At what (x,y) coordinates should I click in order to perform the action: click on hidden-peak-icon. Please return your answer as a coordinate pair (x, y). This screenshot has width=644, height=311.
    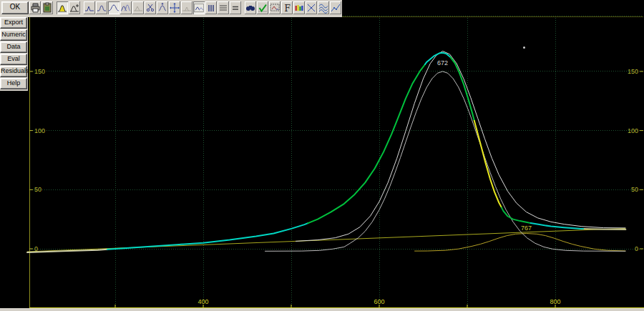
    Looking at the image, I should click on (138, 8).